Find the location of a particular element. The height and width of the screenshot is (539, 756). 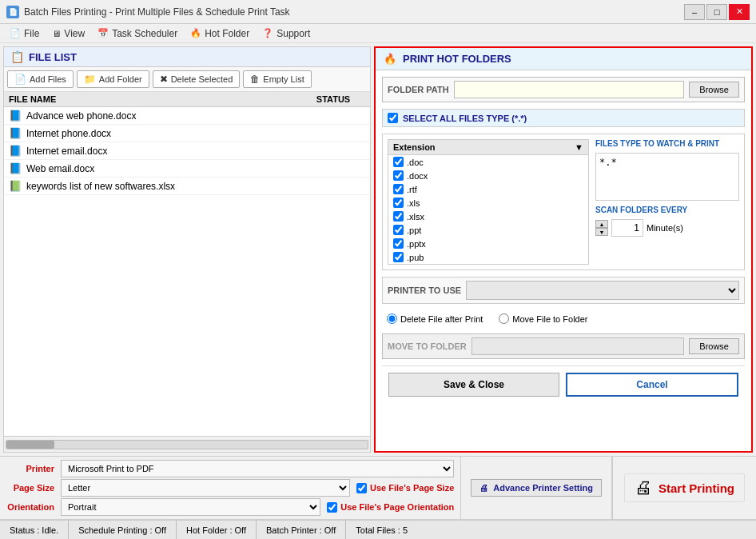

hot-folder-menu-icon: 🔥 is located at coordinates (196, 34).